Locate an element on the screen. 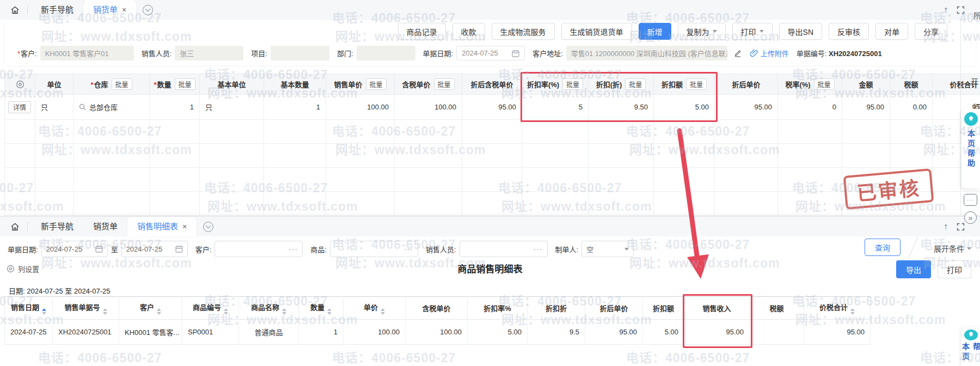 The height and width of the screenshot is (366, 980). col-tax-price: 含税单价 is located at coordinates (437, 308).